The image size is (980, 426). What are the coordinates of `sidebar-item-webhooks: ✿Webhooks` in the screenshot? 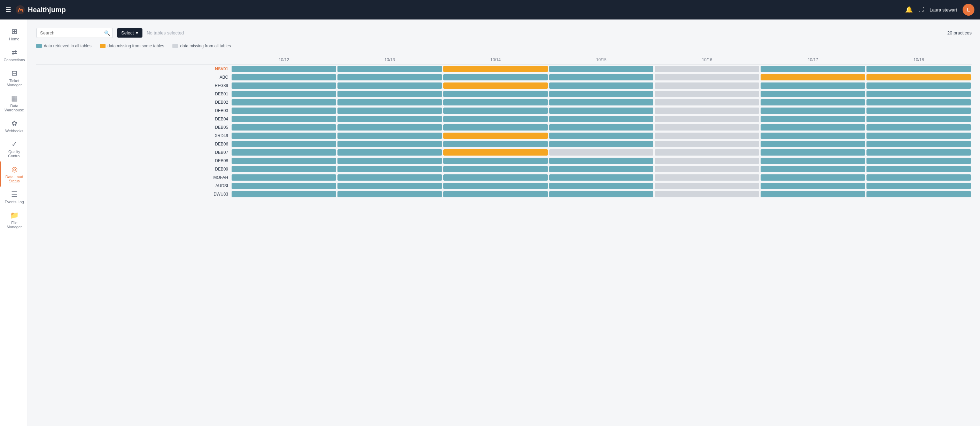 It's located at (14, 126).